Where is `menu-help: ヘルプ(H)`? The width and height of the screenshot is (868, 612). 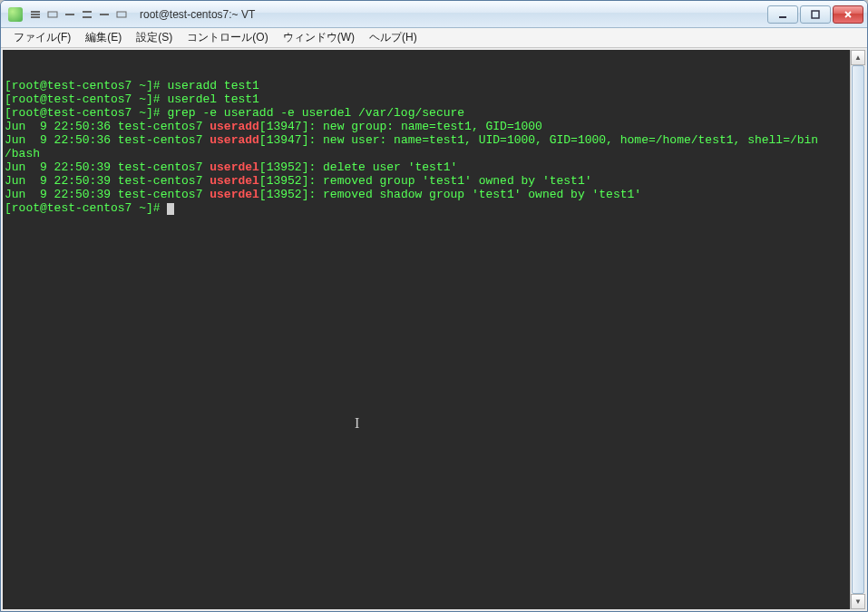
menu-help: ヘルプ(H) is located at coordinates (394, 38).